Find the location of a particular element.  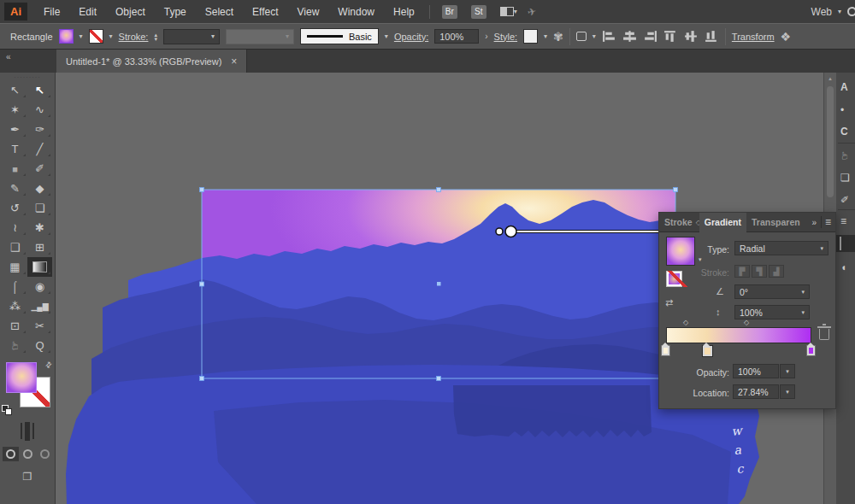

reverse-gradient-icon: ⇄ is located at coordinates (669, 302).